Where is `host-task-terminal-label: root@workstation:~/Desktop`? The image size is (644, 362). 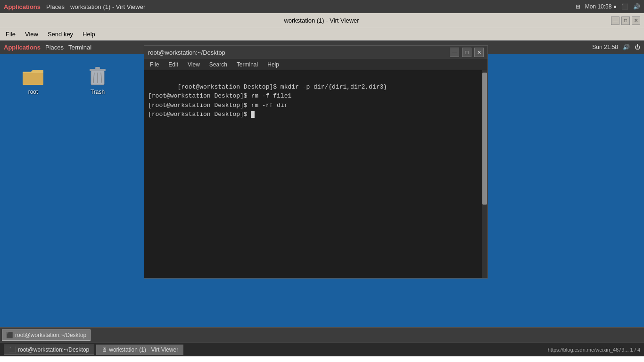 host-task-terminal-label: root@workstation:~/Desktop is located at coordinates (54, 350).